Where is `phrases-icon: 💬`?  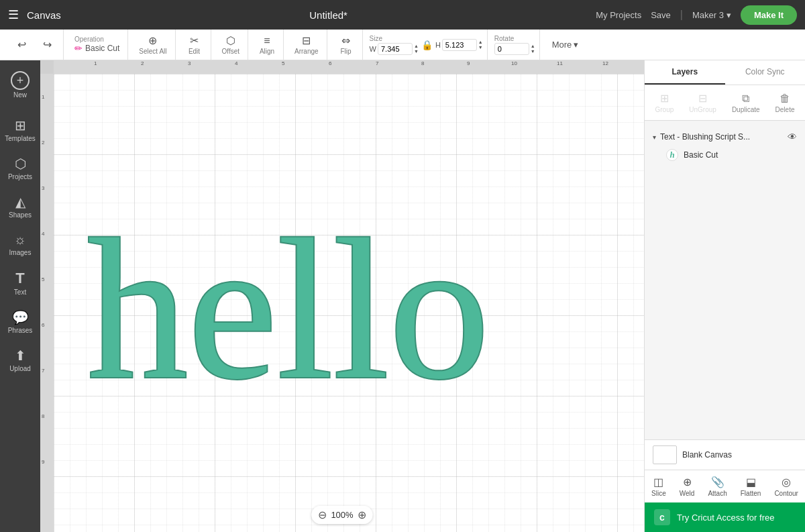 phrases-icon: 💬 is located at coordinates (20, 317).